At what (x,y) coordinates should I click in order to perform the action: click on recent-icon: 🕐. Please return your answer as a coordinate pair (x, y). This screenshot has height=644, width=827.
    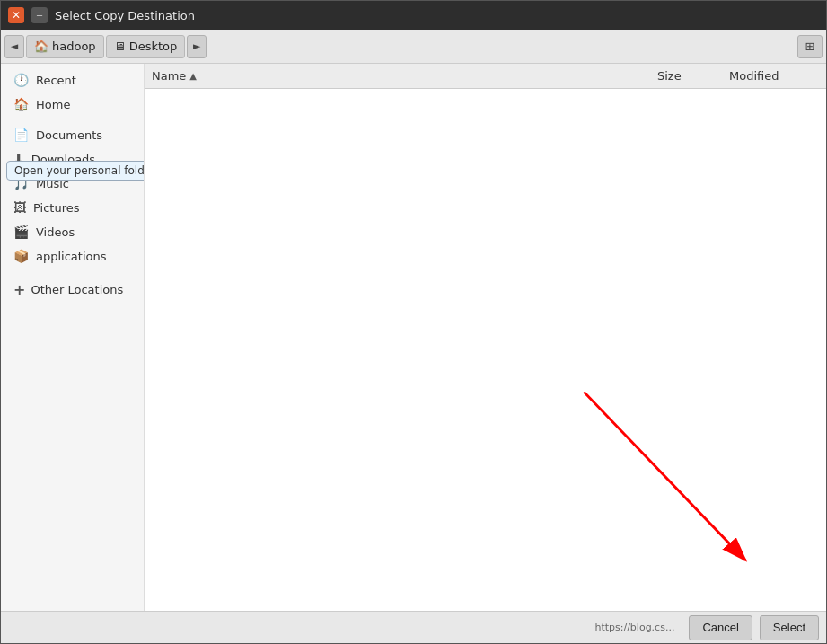
    Looking at the image, I should click on (22, 80).